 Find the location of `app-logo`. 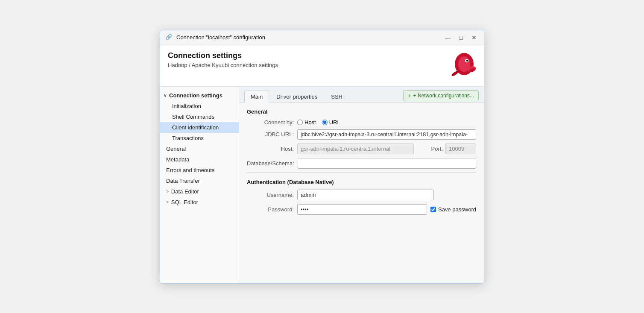

app-logo is located at coordinates (461, 67).